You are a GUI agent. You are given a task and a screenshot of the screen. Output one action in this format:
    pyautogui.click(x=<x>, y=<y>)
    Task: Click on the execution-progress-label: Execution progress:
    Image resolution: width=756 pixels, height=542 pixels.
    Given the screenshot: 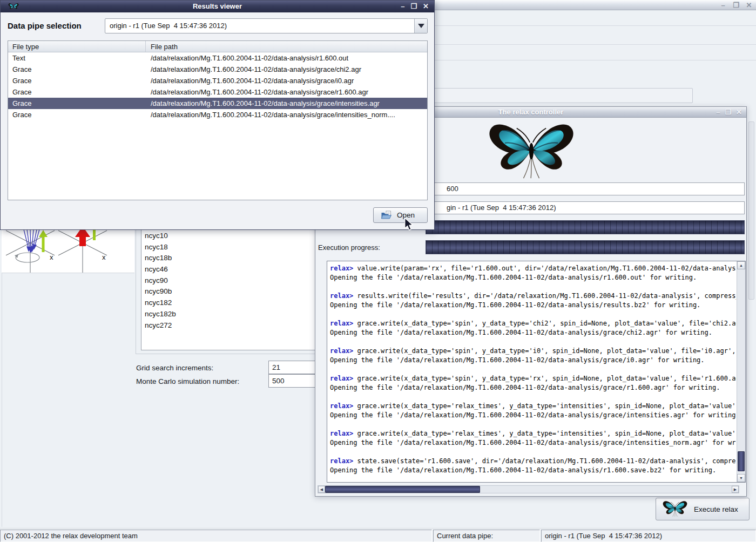 What is the action you would take?
    pyautogui.click(x=349, y=247)
    